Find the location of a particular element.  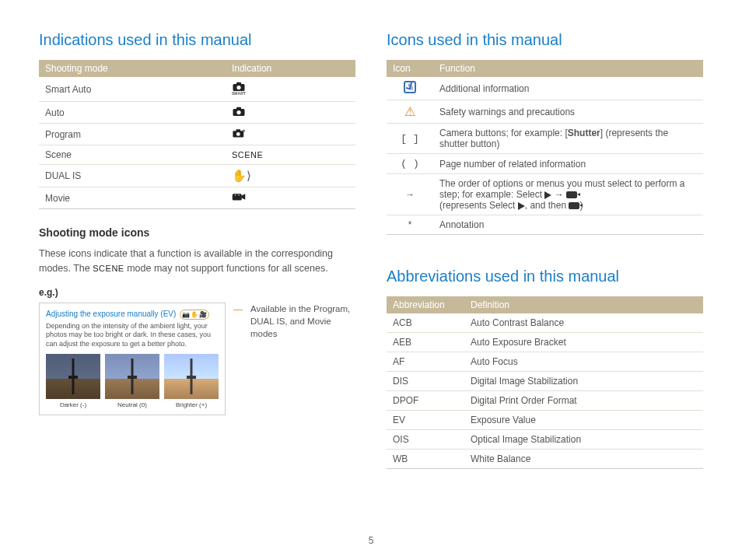

table-row: Additional information is located at coordinates (544, 89).